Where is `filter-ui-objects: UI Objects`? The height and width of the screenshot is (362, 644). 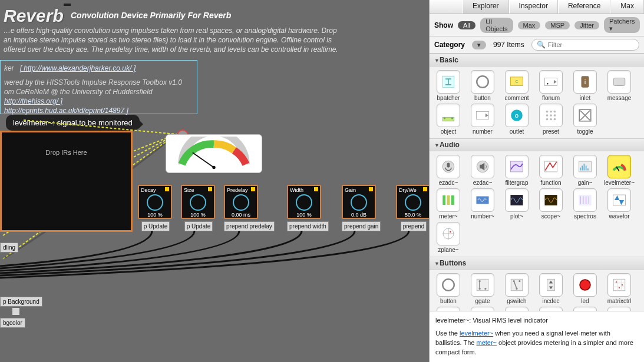 filter-ui-objects: UI Objects is located at coordinates (496, 25).